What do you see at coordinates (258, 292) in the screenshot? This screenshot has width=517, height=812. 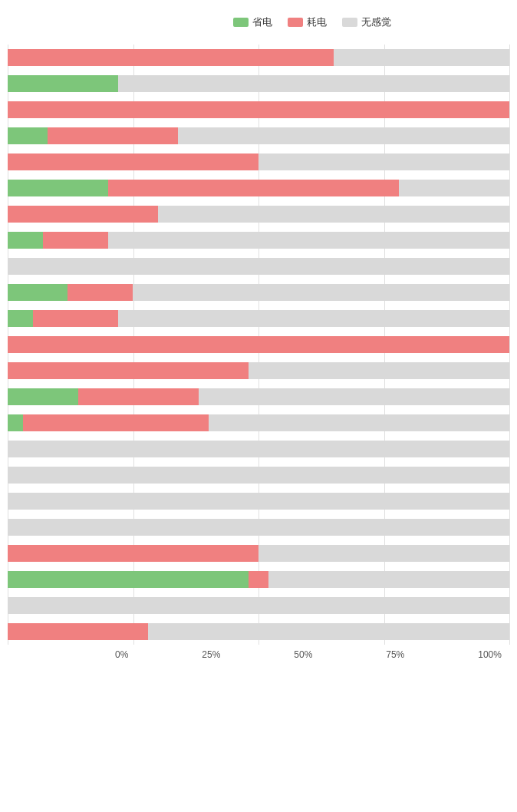 I see `bar-row: iPhone 13 Pro` at bounding box center [258, 292].